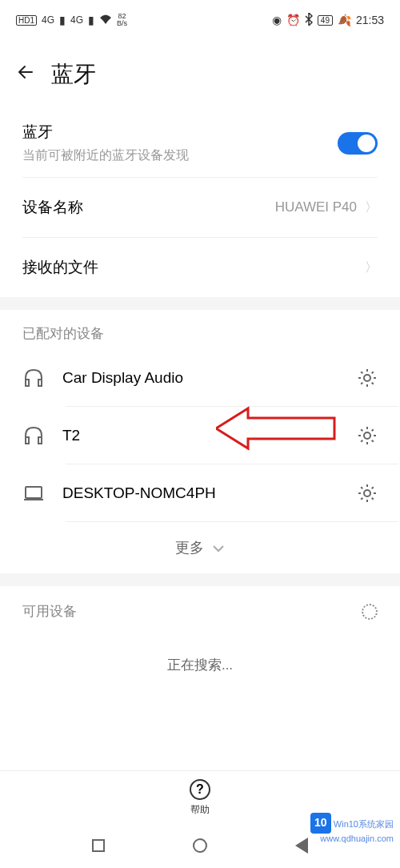 This screenshot has height=868, width=400. What do you see at coordinates (26, 21) in the screenshot?
I see `hd-indicator: HD1` at bounding box center [26, 21].